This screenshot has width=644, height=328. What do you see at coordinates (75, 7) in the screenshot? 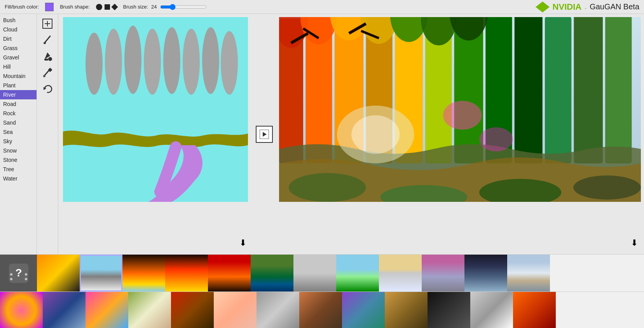
I see `brush-shape-label: Brush shape:` at bounding box center [75, 7].